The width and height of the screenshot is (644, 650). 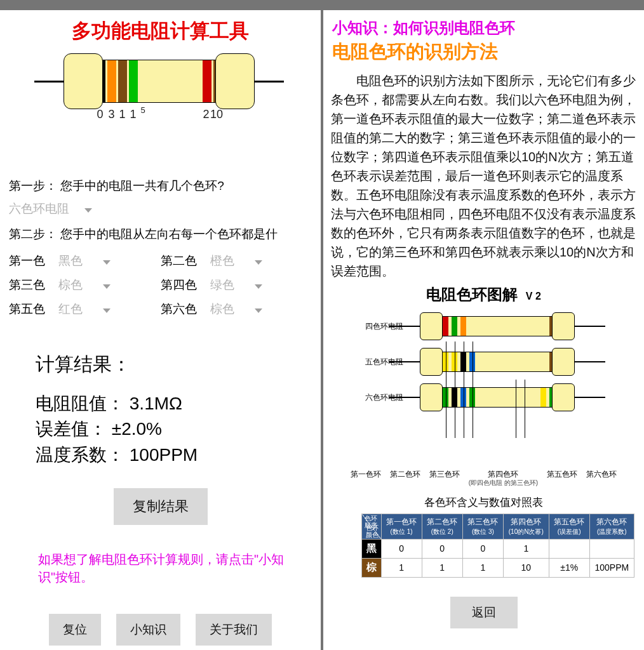 I want to click on tip-heading: 小知识：如何识别电阻色环, so click(x=484, y=25).